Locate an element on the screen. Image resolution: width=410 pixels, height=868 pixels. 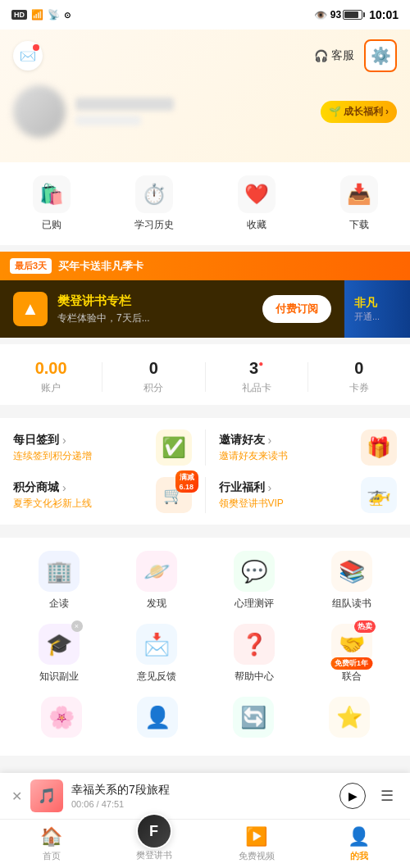
service-row-extra: 🌸 👤 🔄 ⭐ is located at coordinates (205, 720).